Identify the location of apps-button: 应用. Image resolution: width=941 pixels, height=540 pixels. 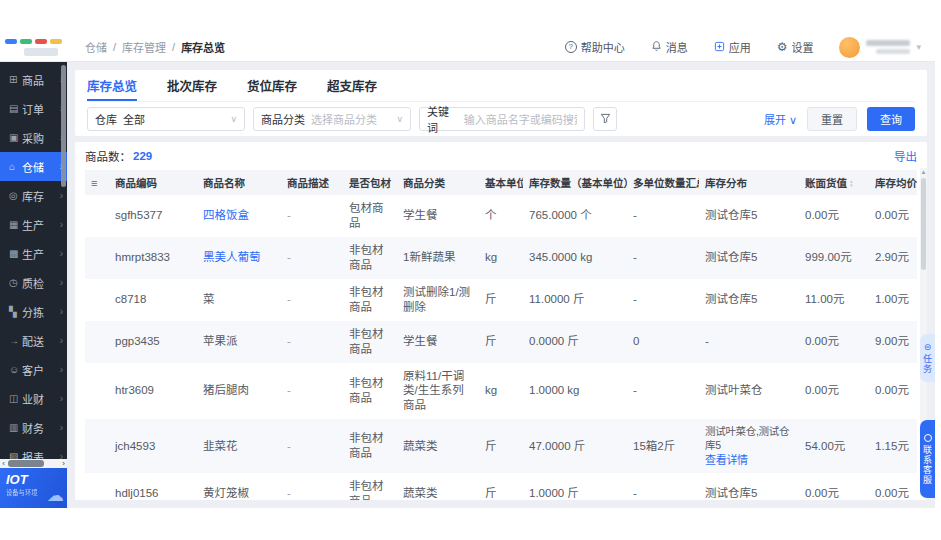
(732, 47).